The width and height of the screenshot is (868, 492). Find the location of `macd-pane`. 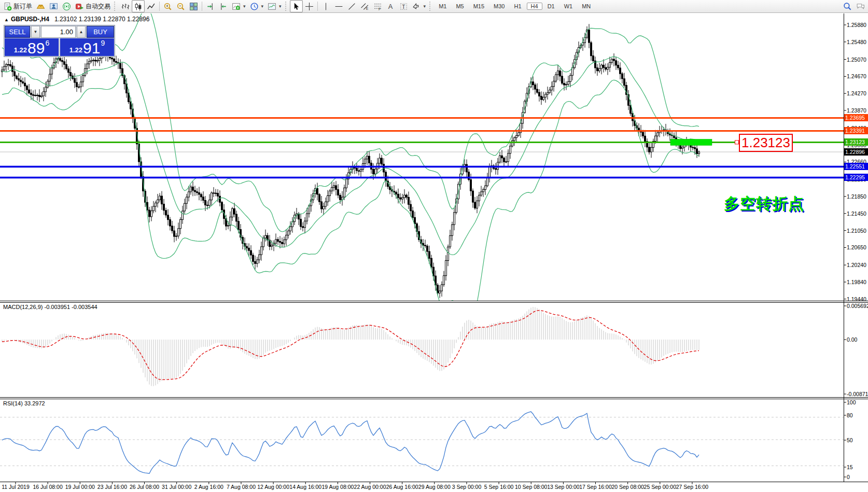

macd-pane is located at coordinates (351, 346).